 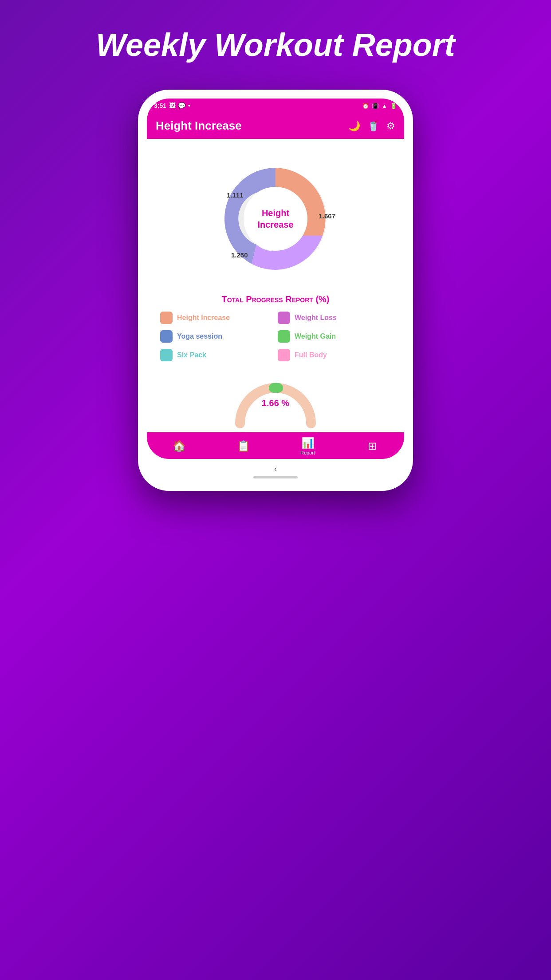 What do you see at coordinates (160, 106) in the screenshot?
I see `time-display: 3:51` at bounding box center [160, 106].